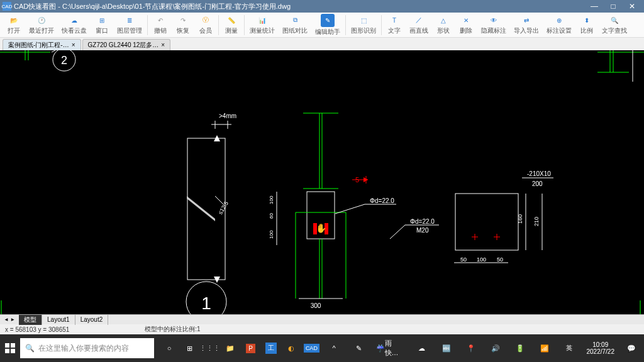 Image resolution: width=644 pixels, height=362 pixels. What do you see at coordinates (335, 348) in the screenshot?
I see `tray-up-icon: ^` at bounding box center [335, 348].